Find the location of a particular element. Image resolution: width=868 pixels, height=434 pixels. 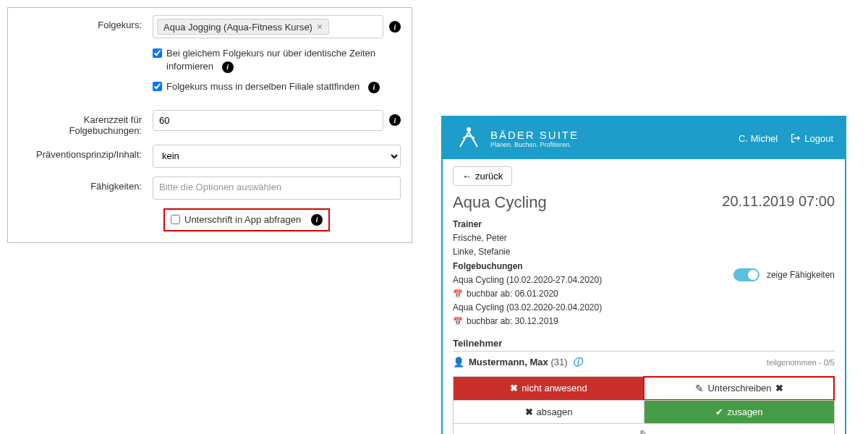

trainer-name: Linke, Stefanie is located at coordinates (527, 252).